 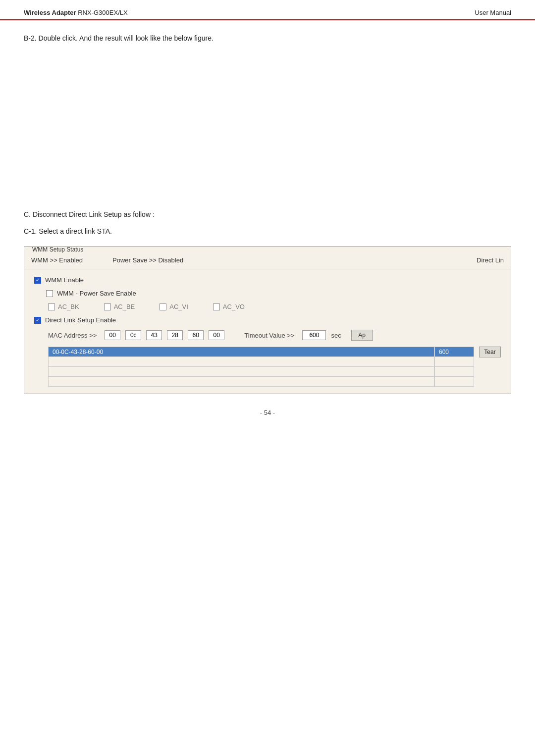 I want to click on ac-vi-label: AC_VI, so click(x=179, y=307).